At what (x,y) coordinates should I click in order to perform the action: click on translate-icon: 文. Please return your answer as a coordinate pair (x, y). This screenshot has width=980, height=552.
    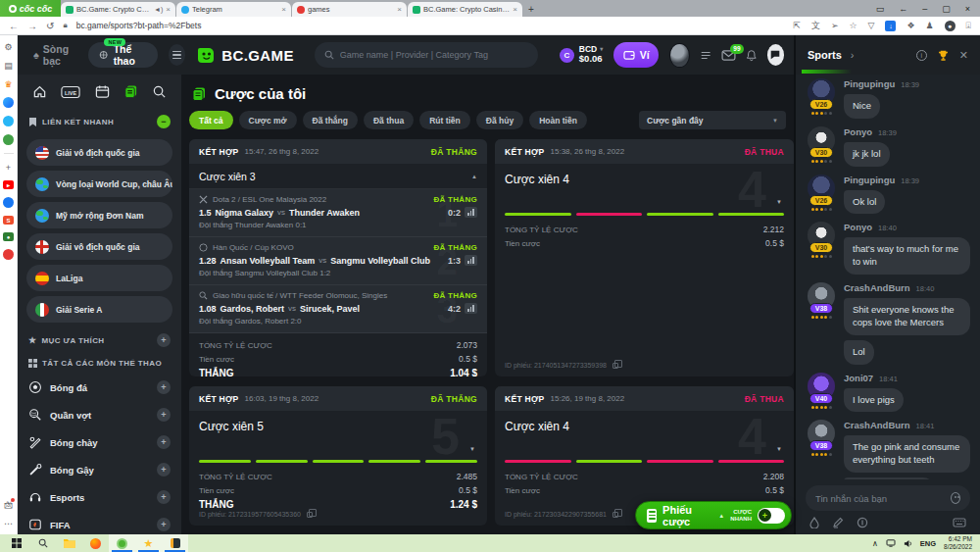
    Looking at the image, I should click on (815, 25).